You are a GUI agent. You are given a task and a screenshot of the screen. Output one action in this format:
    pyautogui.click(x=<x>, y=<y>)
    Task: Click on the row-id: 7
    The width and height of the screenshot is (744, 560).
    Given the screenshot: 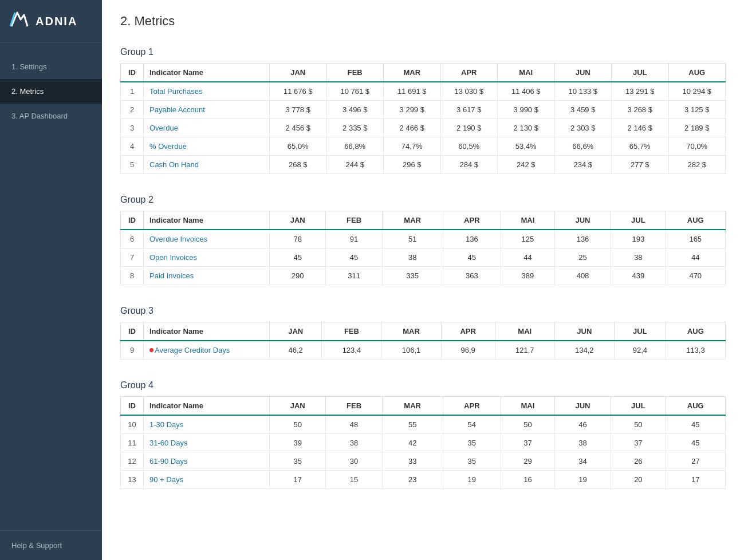 What is the action you would take?
    pyautogui.click(x=132, y=258)
    